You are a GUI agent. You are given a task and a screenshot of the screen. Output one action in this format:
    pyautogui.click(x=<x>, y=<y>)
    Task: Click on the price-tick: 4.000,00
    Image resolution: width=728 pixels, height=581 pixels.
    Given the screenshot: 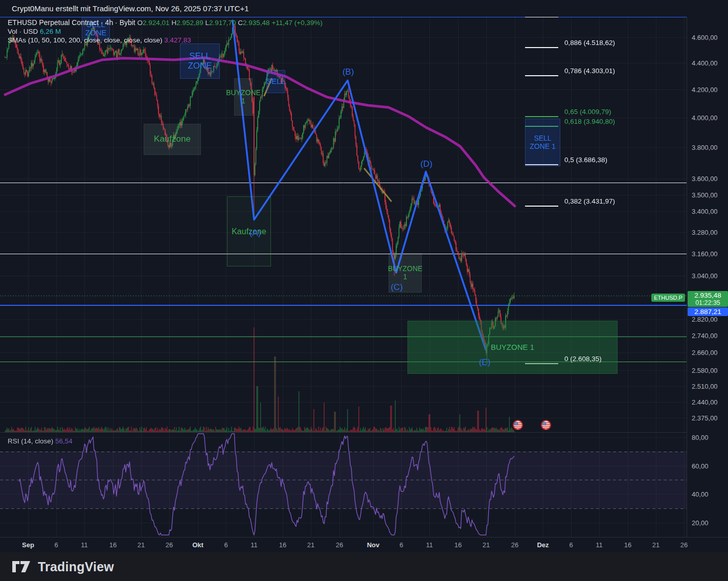 What is the action you would take?
    pyautogui.click(x=704, y=118)
    